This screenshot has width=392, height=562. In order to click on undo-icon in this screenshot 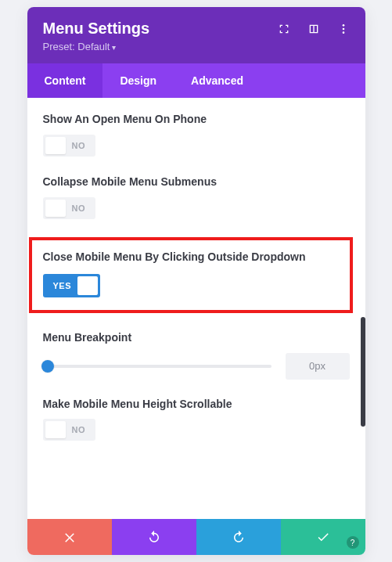, I will do `click(154, 537)`.